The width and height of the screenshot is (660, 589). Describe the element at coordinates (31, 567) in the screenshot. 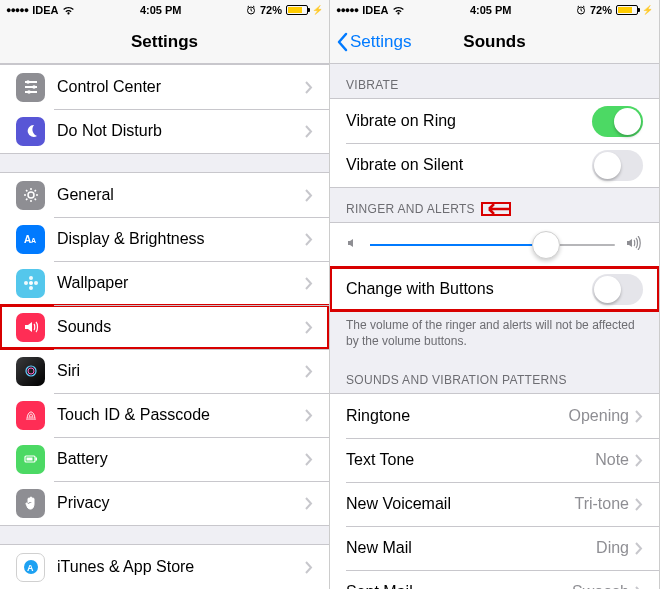

I see `appstore-icon: A` at that location.